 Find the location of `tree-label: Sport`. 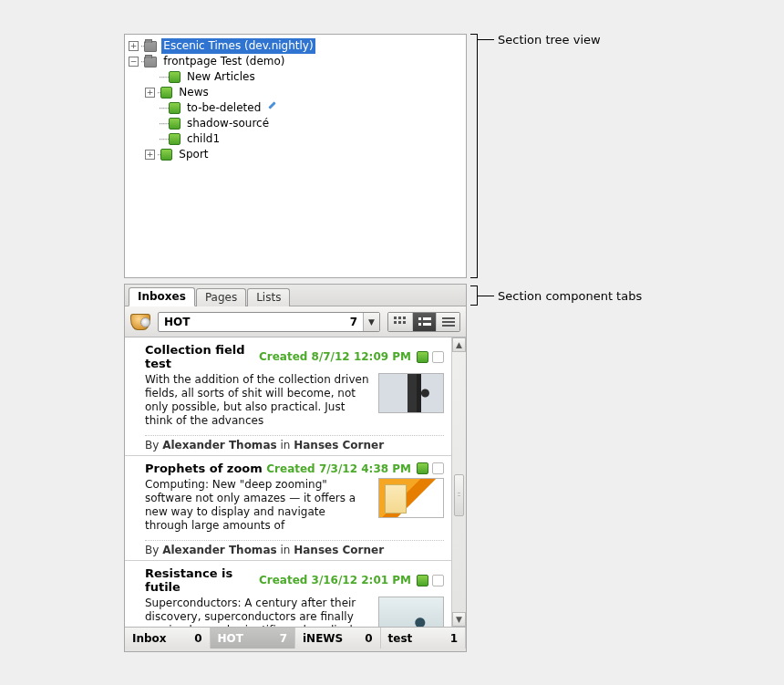

tree-label: Sport is located at coordinates (193, 155).